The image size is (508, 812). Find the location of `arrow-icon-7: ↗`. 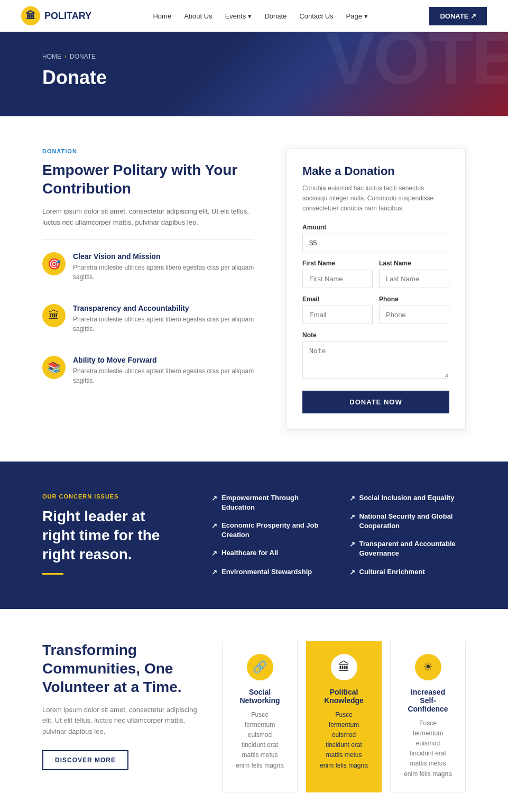

arrow-icon-7: ↗ is located at coordinates (352, 545).